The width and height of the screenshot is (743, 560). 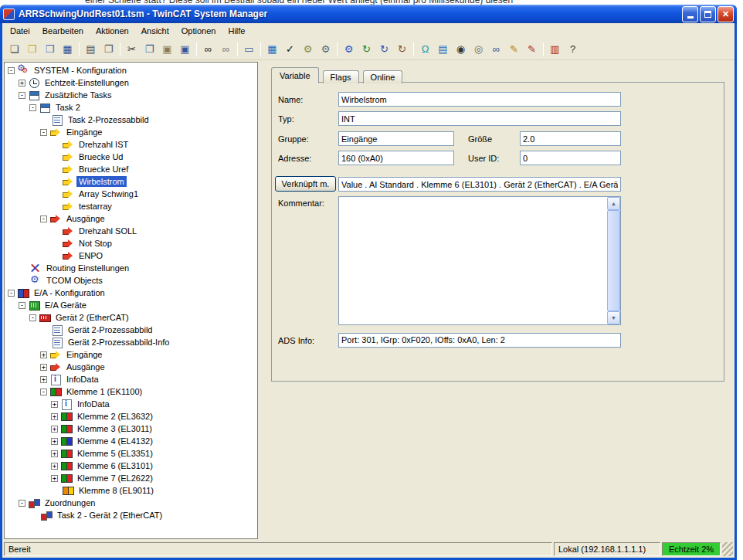 I want to click on edit-variable-button: ✎, so click(x=514, y=49).